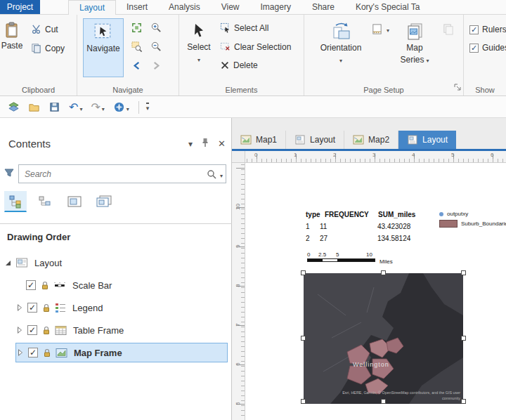 The image size is (506, 420). Describe the element at coordinates (81, 107) in the screenshot. I see `undo-dropdown-arrow` at that location.